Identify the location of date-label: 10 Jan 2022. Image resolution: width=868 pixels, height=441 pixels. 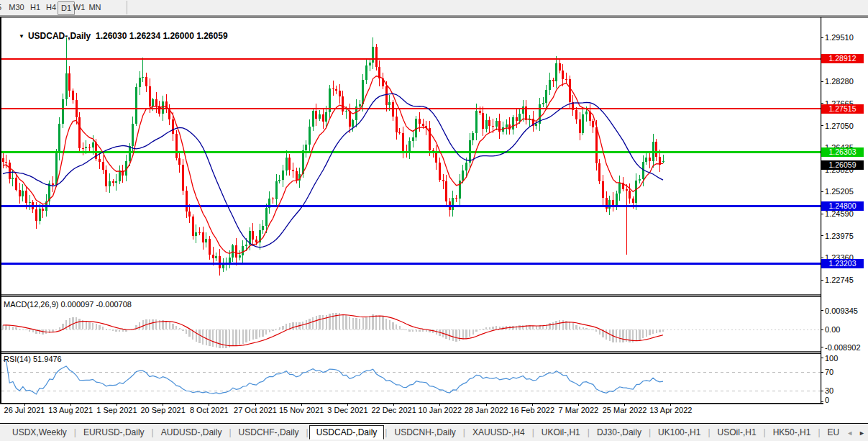
(440, 410).